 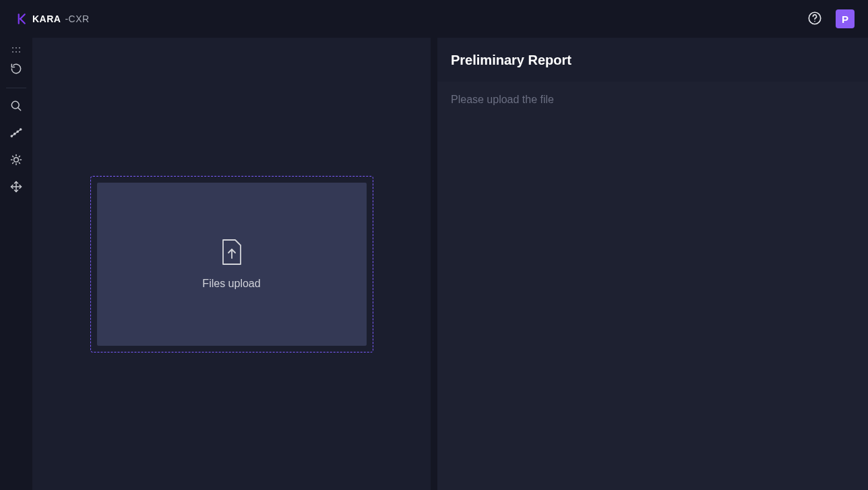 What do you see at coordinates (16, 70) in the screenshot?
I see `undo-icon` at bounding box center [16, 70].